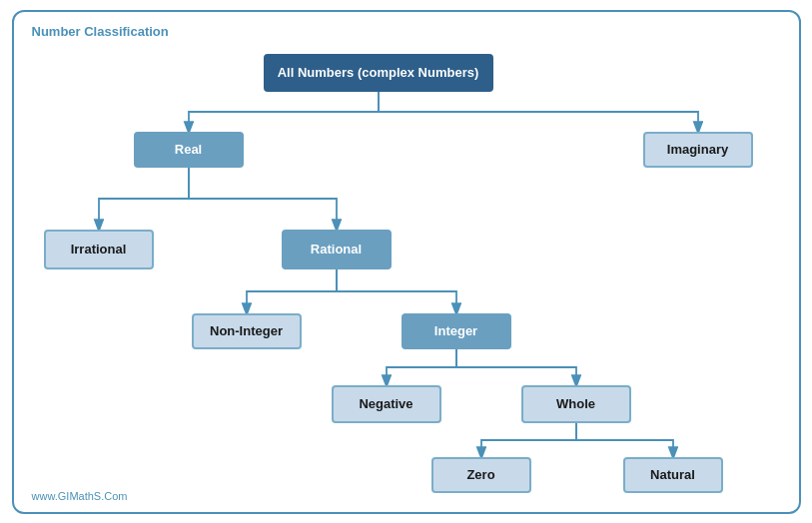 Image resolution: width=812 pixels, height=523 pixels. What do you see at coordinates (456, 331) in the screenshot?
I see `node-integer: Integer` at bounding box center [456, 331].